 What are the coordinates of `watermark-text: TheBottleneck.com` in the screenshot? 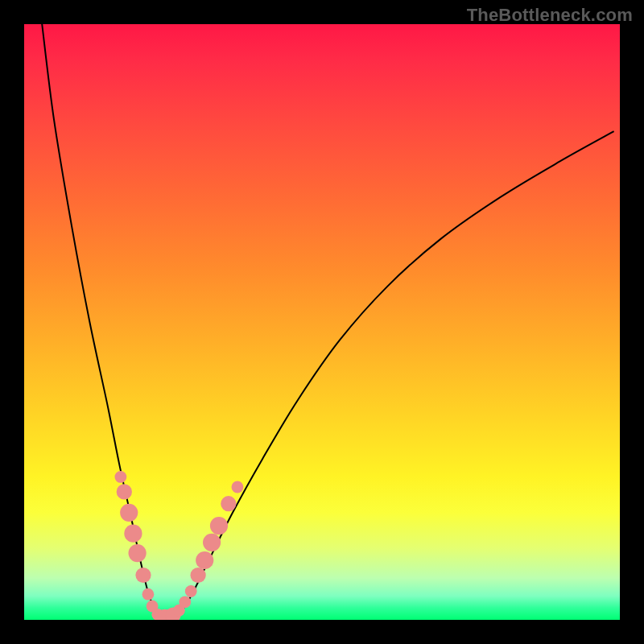 It's located at (550, 15).